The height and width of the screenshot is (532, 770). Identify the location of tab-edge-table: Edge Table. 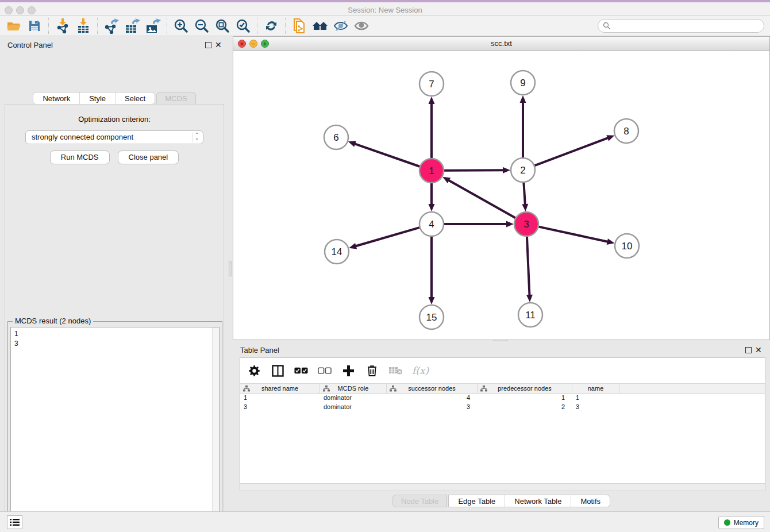
(477, 501).